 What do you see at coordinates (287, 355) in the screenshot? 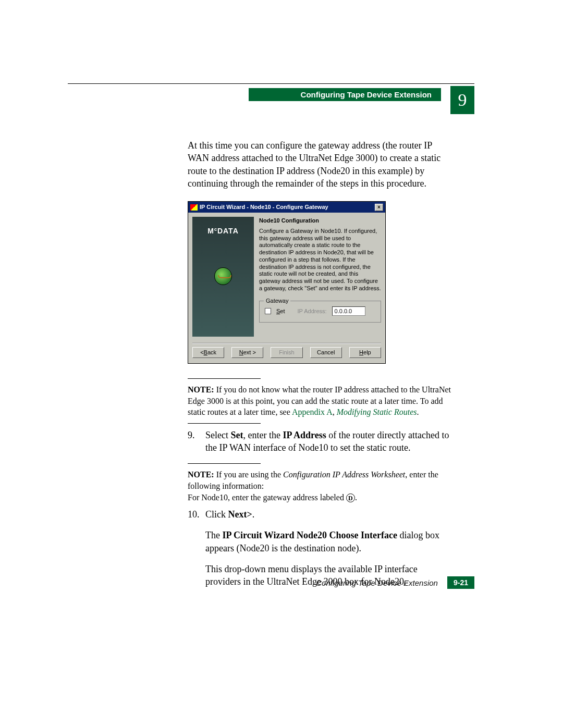
I see `dialog-button-row: < Back Next > Finish Cancel Help` at bounding box center [287, 355].